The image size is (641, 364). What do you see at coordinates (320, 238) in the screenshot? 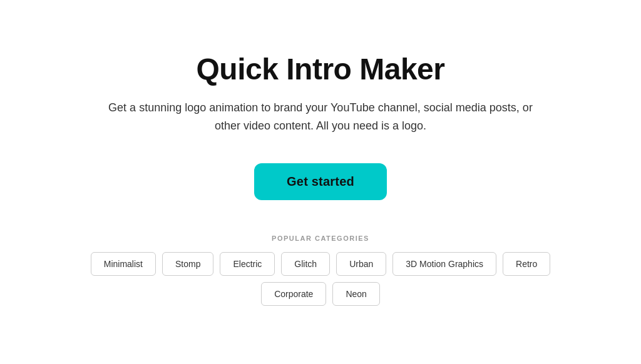
I see `categories-label: POPULAR CATEGORIES` at bounding box center [320, 238].